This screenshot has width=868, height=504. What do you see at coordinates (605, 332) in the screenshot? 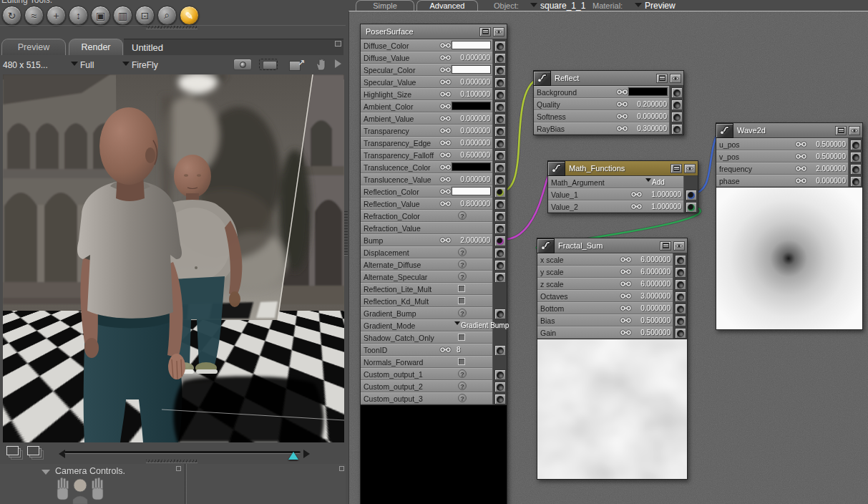
I see `param-row-Gain: Gain0.500000` at bounding box center [605, 332].